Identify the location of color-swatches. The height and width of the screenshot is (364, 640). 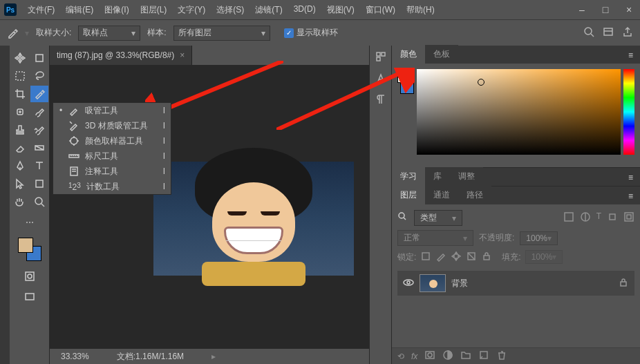
(30, 249).